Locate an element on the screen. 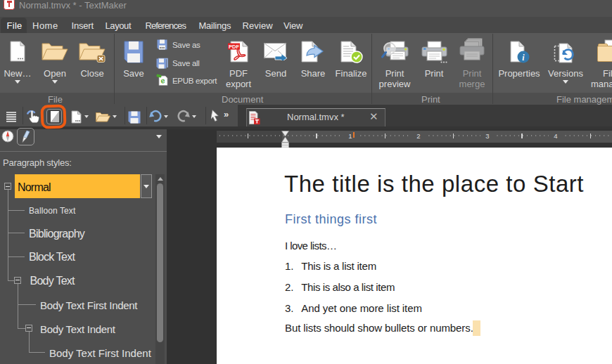  svg-text: PDF is located at coordinates (234, 46).